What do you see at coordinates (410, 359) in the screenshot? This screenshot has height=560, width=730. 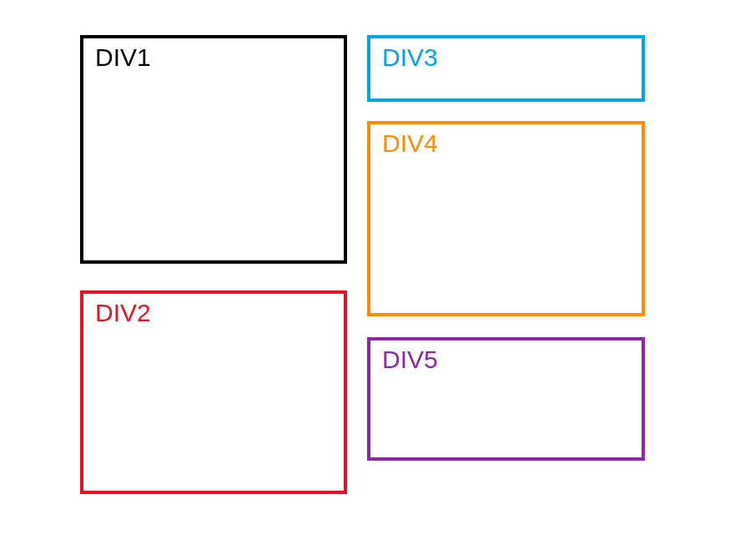 I see `div5-label: DIV5` at bounding box center [410, 359].